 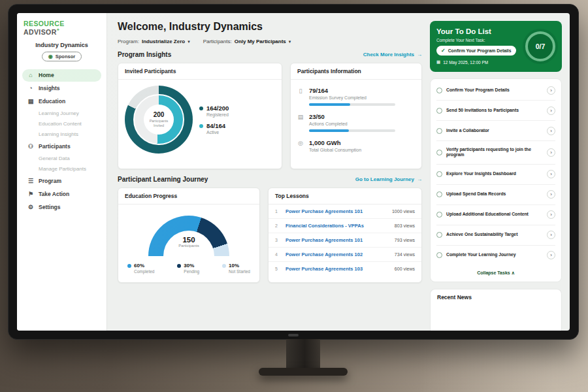 What do you see at coordinates (189, 196) in the screenshot?
I see `card-title: Education Progress` at bounding box center [189, 196].